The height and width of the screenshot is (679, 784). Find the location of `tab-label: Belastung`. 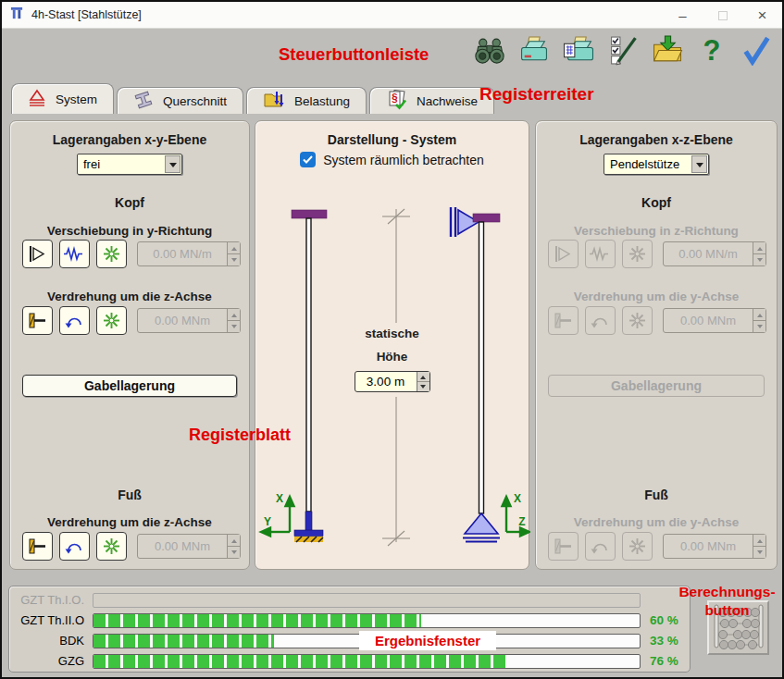

tab-label: Belastung is located at coordinates (322, 102).